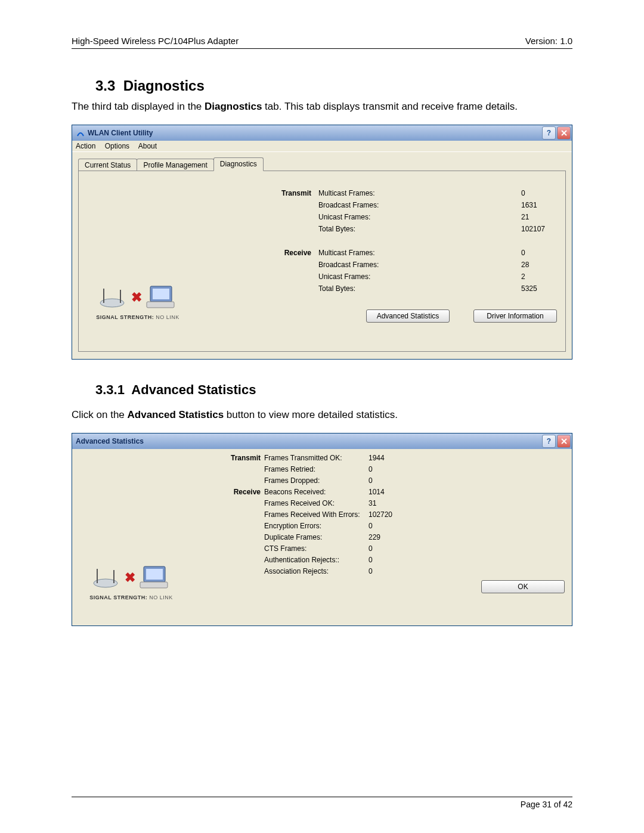  What do you see at coordinates (389, 571) in the screenshot?
I see `assoc-rejects-value: 0` at bounding box center [389, 571].